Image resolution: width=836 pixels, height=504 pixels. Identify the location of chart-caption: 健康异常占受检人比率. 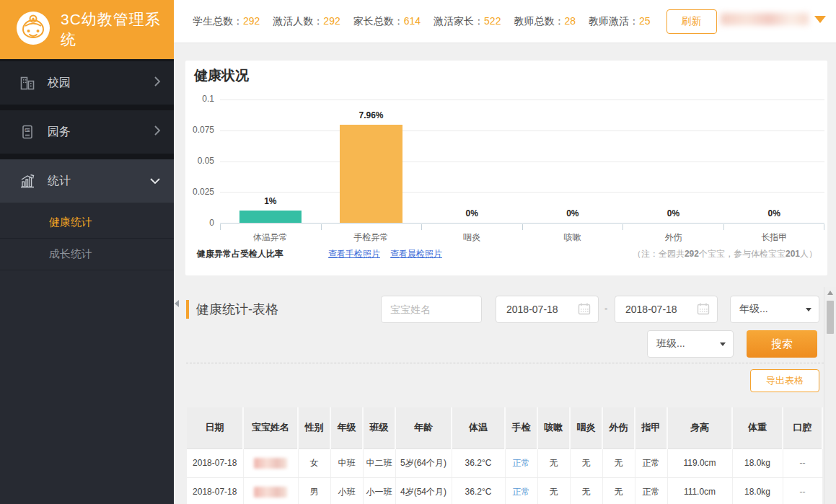
(240, 254).